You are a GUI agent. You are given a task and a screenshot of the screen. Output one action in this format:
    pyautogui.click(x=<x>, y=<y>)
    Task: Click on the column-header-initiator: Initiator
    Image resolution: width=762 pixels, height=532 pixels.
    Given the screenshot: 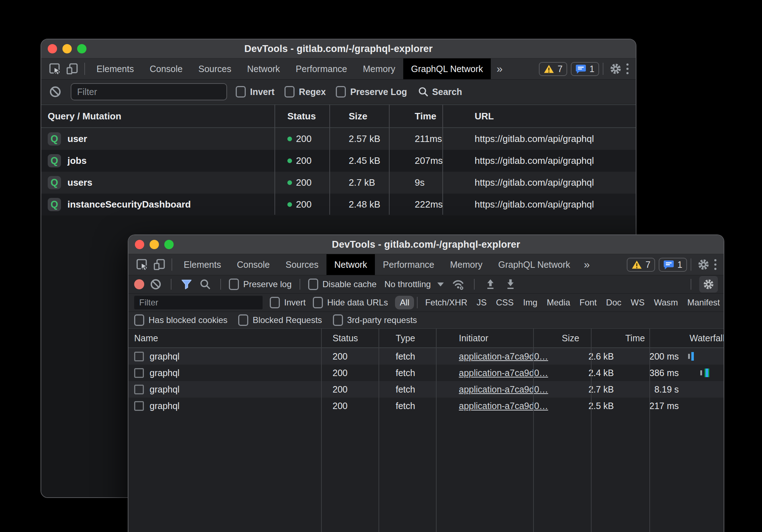 What is the action you would take?
    pyautogui.click(x=504, y=338)
    